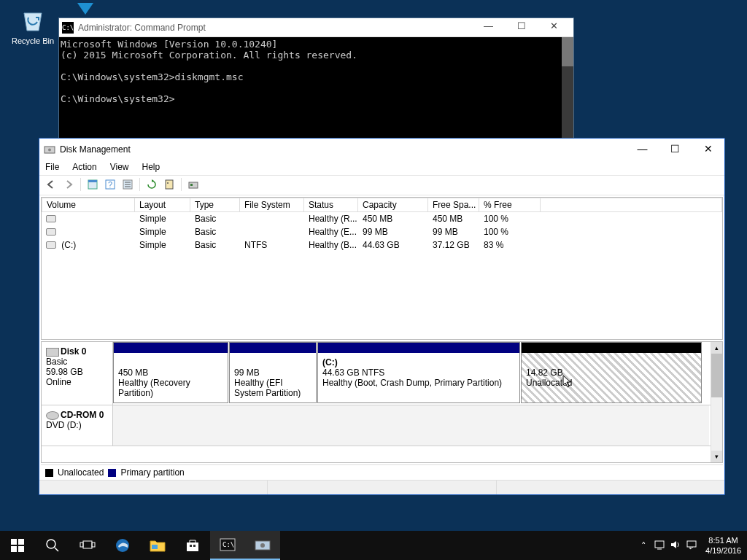 The image size is (747, 560). What do you see at coordinates (171, 373) in the screenshot?
I see `partition: 450 MBHealthy (Recovery Partition)` at bounding box center [171, 373].